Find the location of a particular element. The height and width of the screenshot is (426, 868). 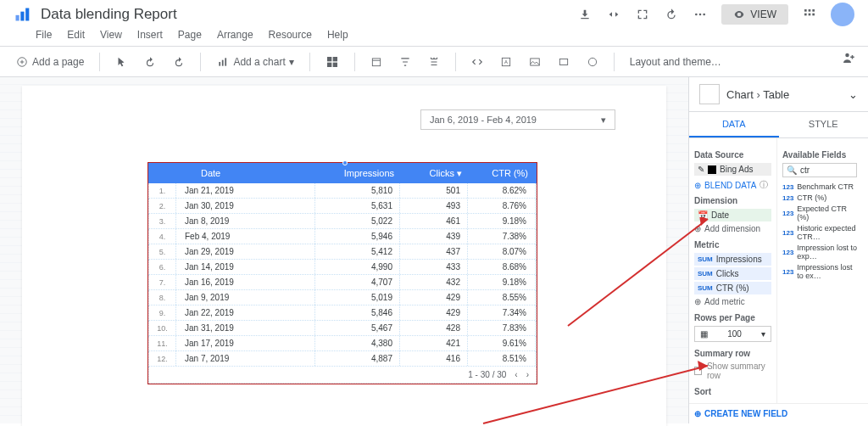

fullscreen-icon is located at coordinates (643, 14).